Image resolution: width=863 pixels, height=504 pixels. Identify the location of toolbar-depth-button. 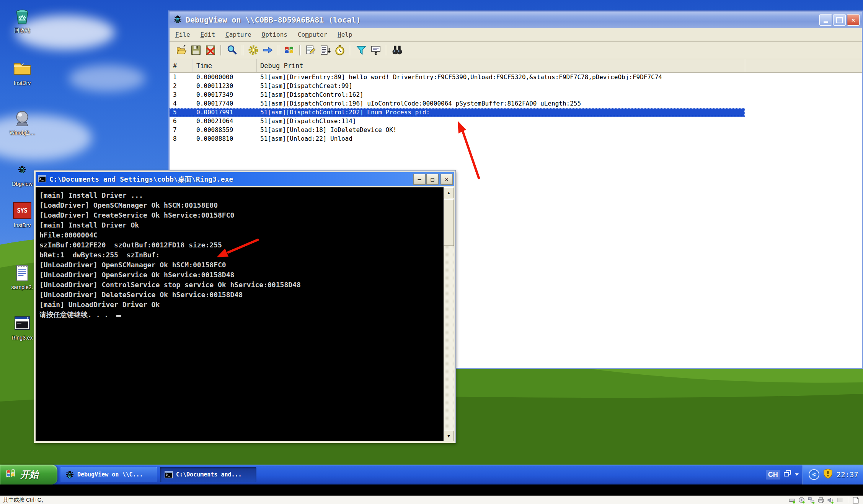
(376, 50).